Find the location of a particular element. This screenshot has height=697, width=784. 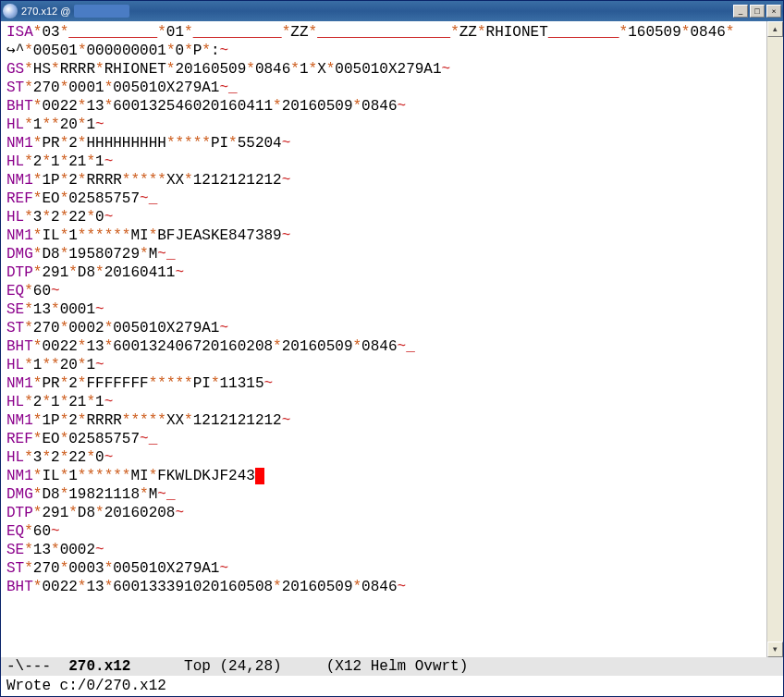

code-line: ↪^*00501*000000001*0*P*:~ is located at coordinates (384, 51).